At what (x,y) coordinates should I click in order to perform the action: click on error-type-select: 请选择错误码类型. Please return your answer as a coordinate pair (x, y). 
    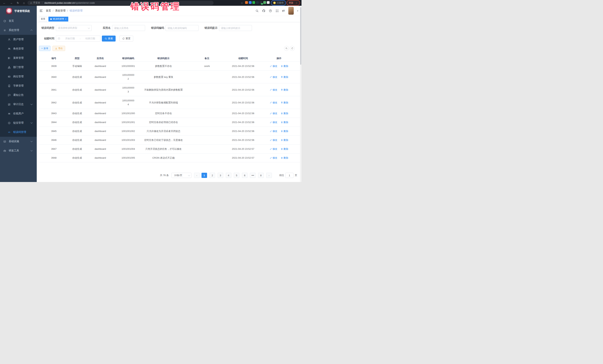
    Looking at the image, I should click on (74, 28).